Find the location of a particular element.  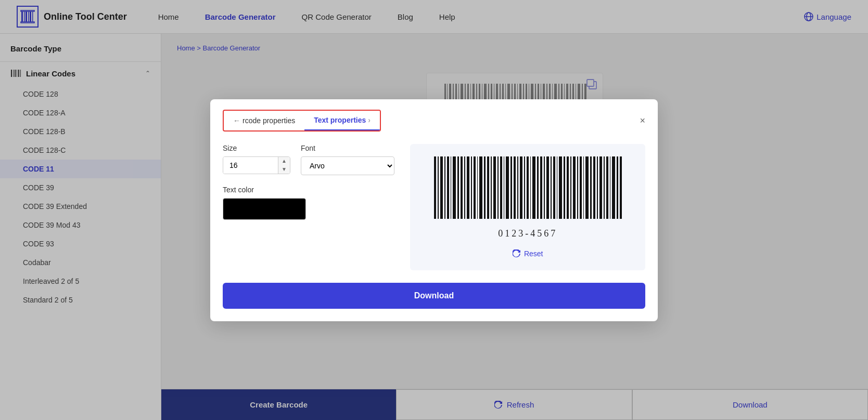

modal-download-button: Download is located at coordinates (434, 296).